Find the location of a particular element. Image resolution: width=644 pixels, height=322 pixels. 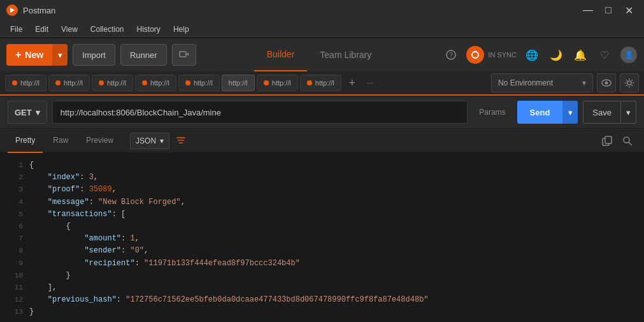

request-bar: GET ▾ Params Send ▾ Save ▾ is located at coordinates (322, 112).